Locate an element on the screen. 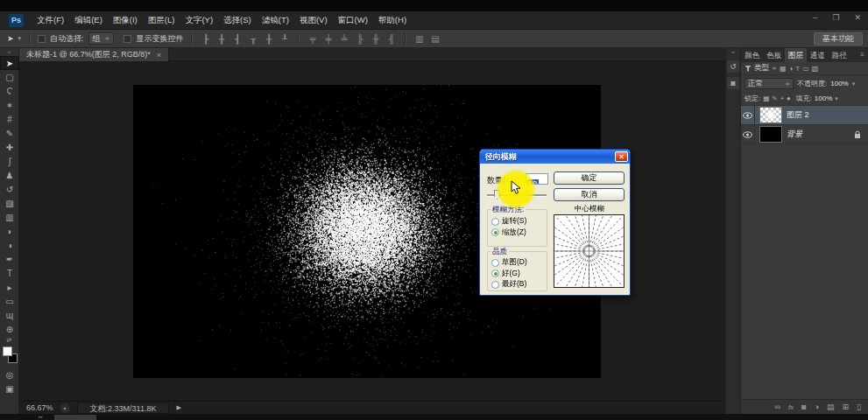 The image size is (868, 420). distribute-top-icon: ╤ is located at coordinates (312, 38).